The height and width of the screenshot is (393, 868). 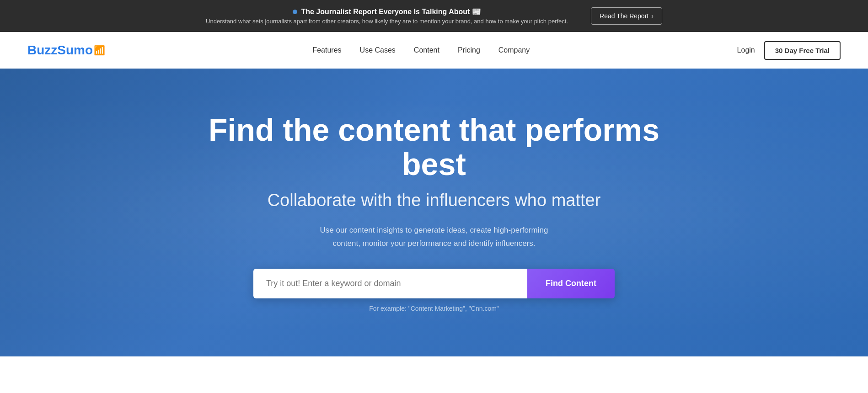 What do you see at coordinates (571, 283) in the screenshot?
I see `find-content-button: Find Content` at bounding box center [571, 283].